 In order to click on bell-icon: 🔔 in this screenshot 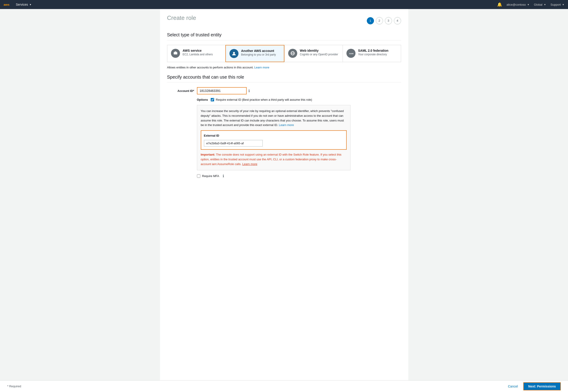, I will do `click(500, 4)`.